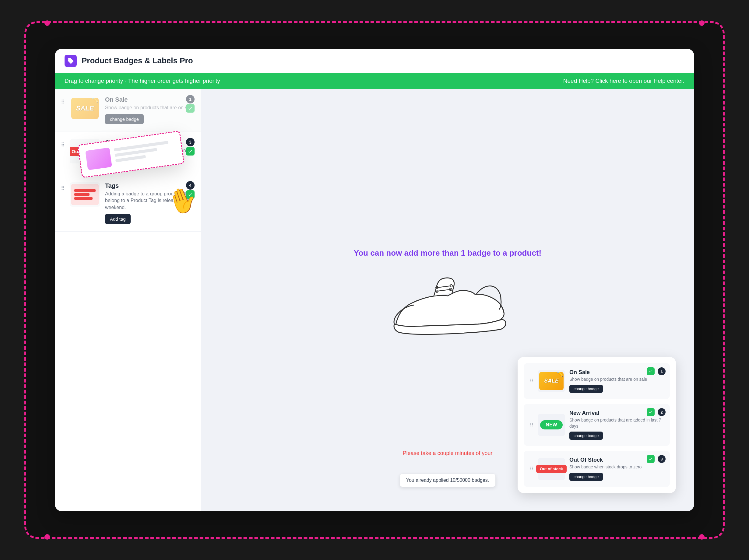  Describe the element at coordinates (616, 423) in the screenshot. I see `popup-new-arrival-desc: Show badge on products that are added in…` at that location.